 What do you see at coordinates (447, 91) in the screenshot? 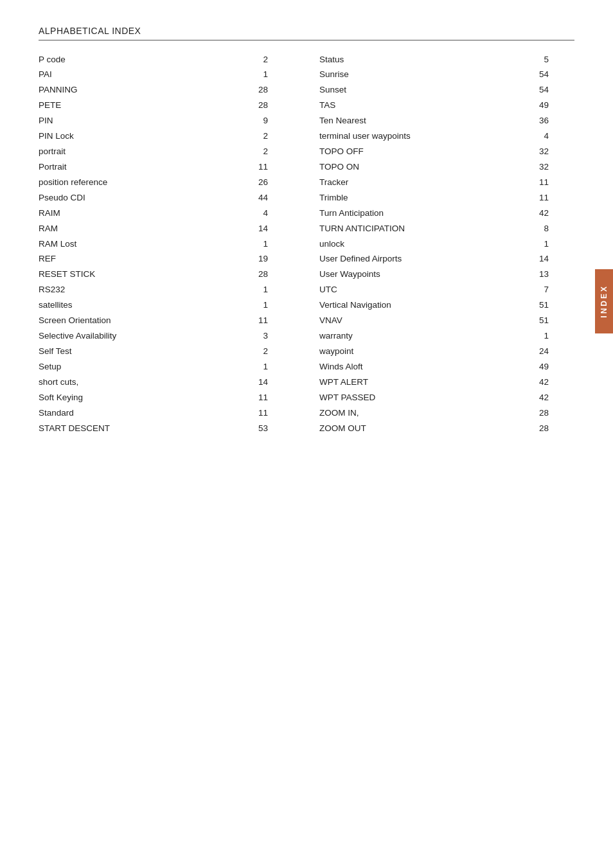
I see `list-item: Sunset54` at bounding box center [447, 91].